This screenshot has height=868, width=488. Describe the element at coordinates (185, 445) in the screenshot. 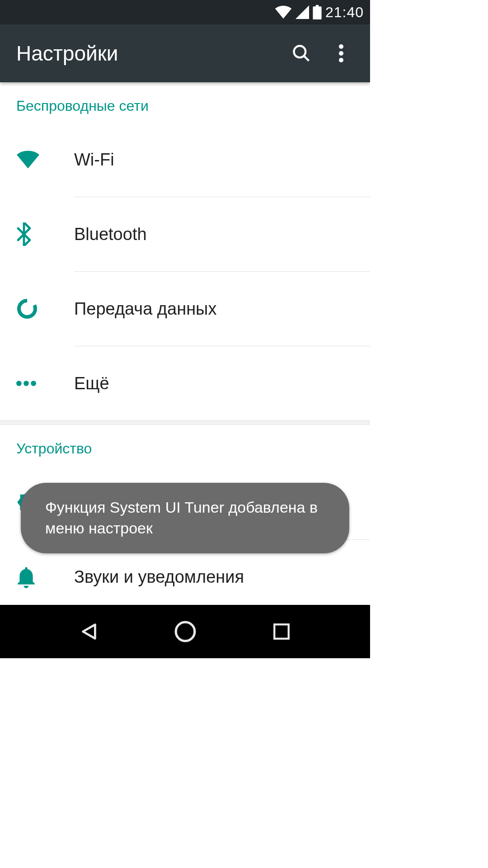

I see `section-header-device: Устройство` at that location.